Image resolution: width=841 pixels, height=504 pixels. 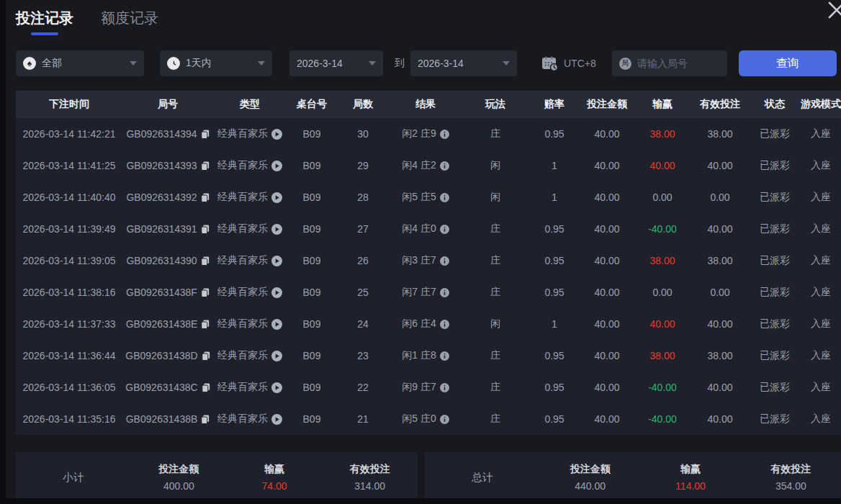 I want to click on clock-icon, so click(x=174, y=63).